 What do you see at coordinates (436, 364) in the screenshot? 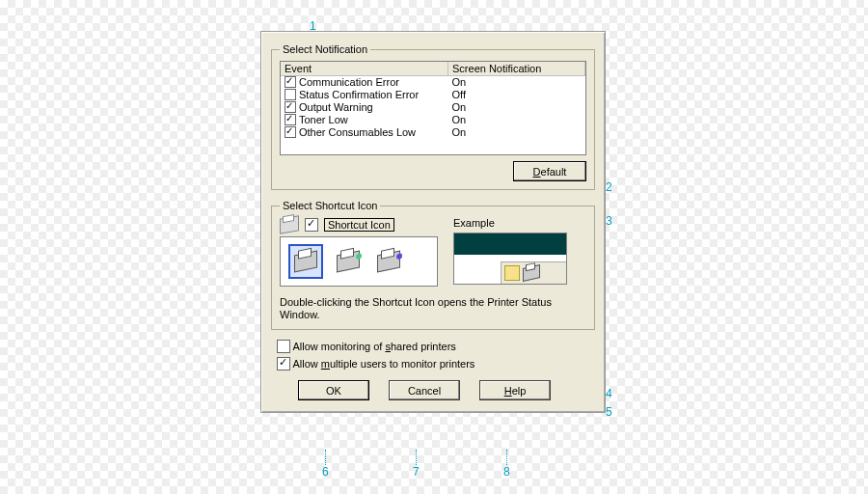
I see `allow-multiple-row: Allow multiple users to monitor printers` at bounding box center [436, 364].